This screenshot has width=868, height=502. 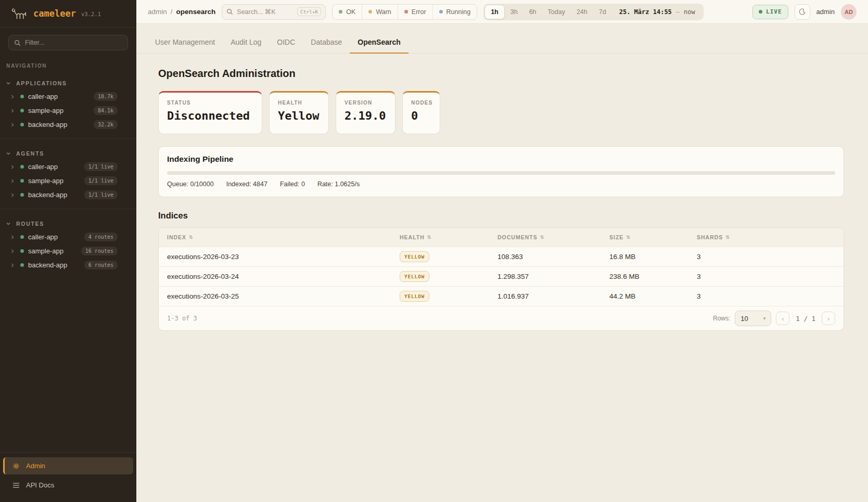 What do you see at coordinates (286, 46) in the screenshot?
I see `tab-oidc: OIDC` at bounding box center [286, 46].